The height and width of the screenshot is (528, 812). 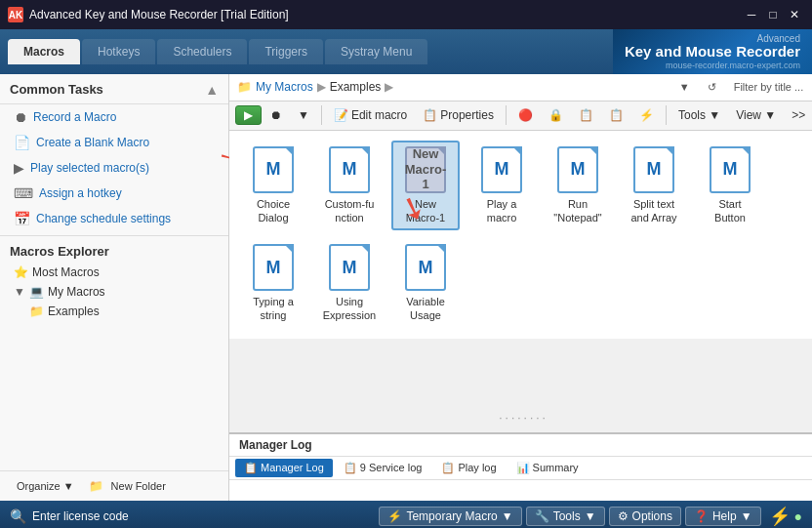 I want to click on breadcrumb: My Macros ▶ Examples ▶, so click(x=324, y=87).